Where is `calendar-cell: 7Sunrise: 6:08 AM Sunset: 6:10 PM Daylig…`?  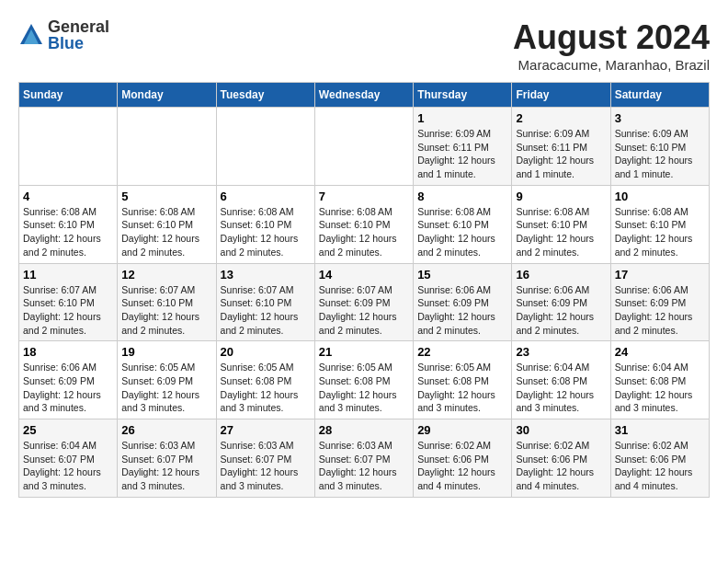
calendar-cell: 7Sunrise: 6:08 AM Sunset: 6:10 PM Daylig… is located at coordinates (364, 224).